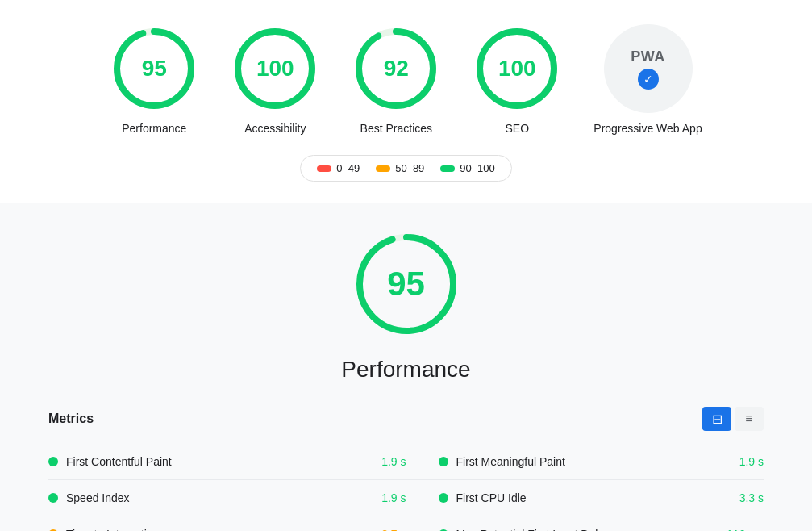 The width and height of the screenshot is (812, 531). I want to click on legend-dot-high, so click(448, 169).